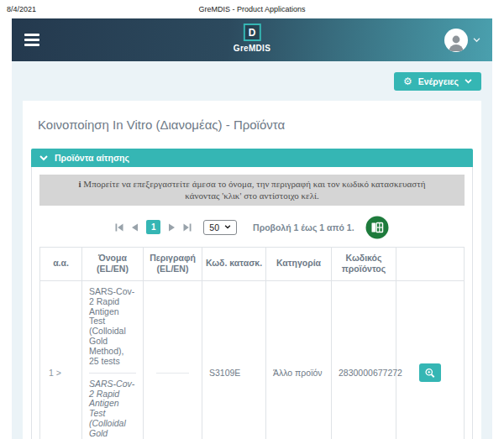 Image resolution: width=504 pixels, height=439 pixels. Describe the element at coordinates (430, 373) in the screenshot. I see `magnifier-icon` at that location.